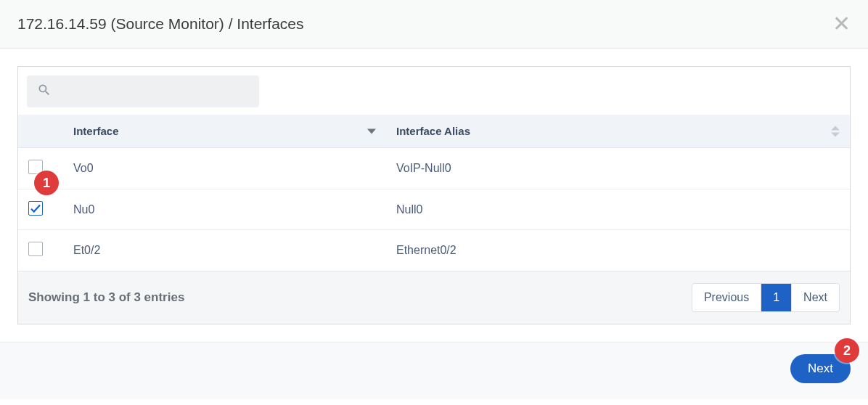  What do you see at coordinates (225, 251) in the screenshot?
I see `cell-interface: Et0/2` at bounding box center [225, 251].